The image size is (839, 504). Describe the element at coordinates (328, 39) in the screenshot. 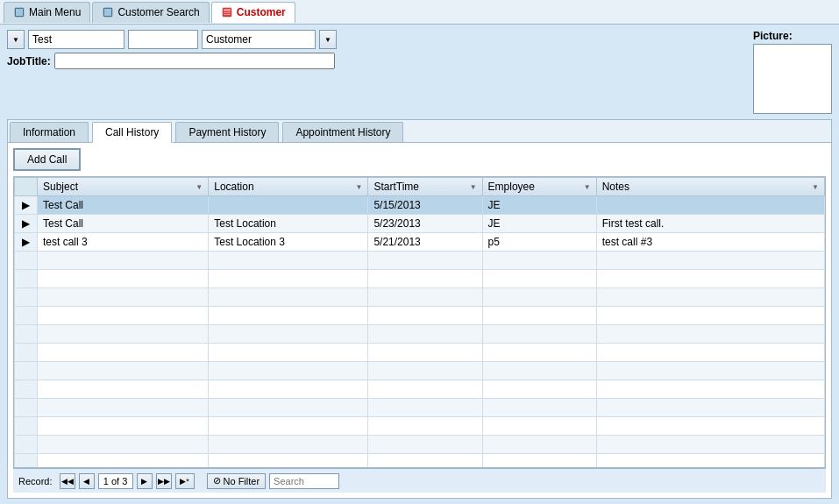

I see `title-dropdown` at that location.